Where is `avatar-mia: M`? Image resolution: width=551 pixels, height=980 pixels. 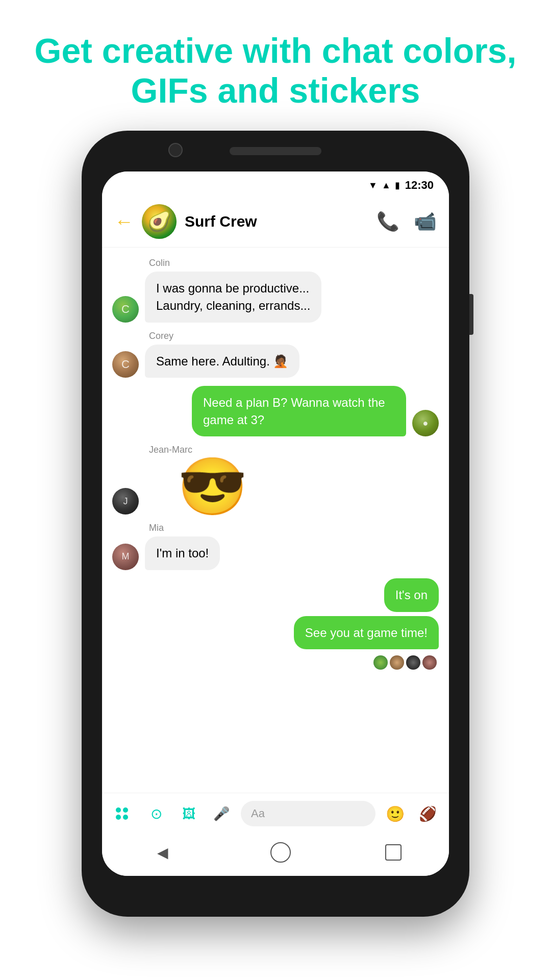
avatar-mia: M is located at coordinates (126, 557).